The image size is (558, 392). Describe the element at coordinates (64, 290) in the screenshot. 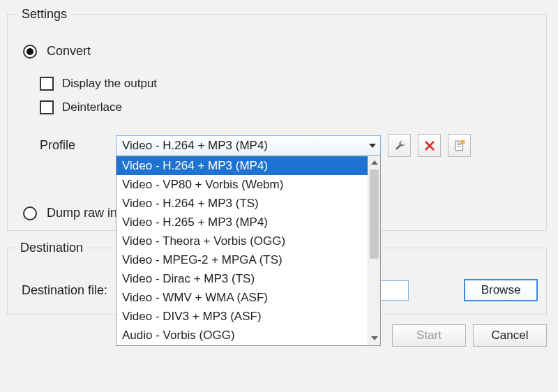

I see `destination-file-label: Destination file:` at that location.